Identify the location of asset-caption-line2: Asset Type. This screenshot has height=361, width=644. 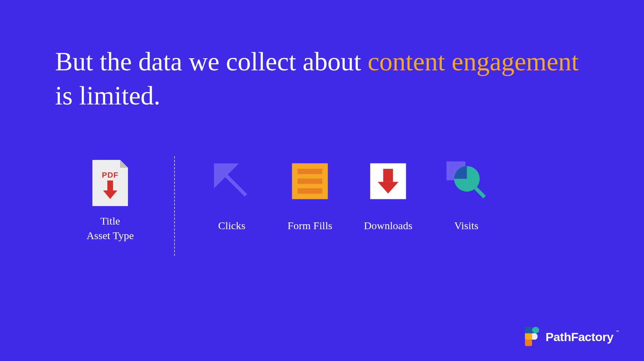
(110, 236).